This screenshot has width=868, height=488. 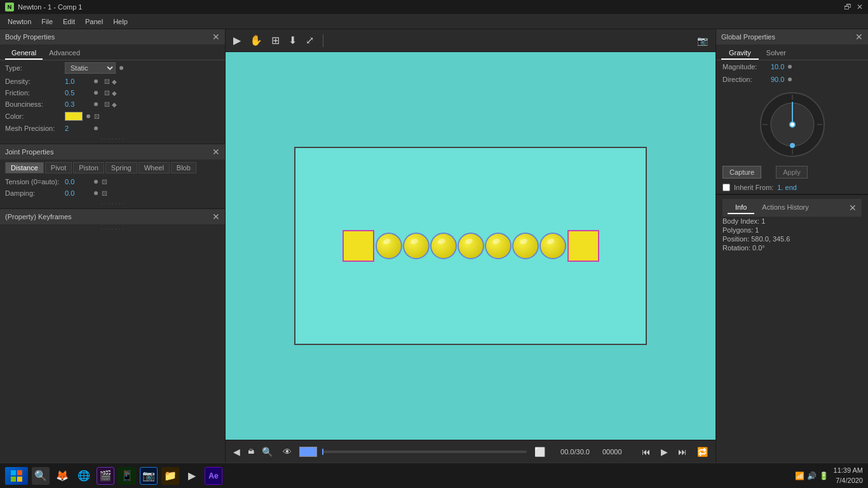 What do you see at coordinates (792, 125) in the screenshot?
I see `gravity-dial-container` at bounding box center [792, 125].